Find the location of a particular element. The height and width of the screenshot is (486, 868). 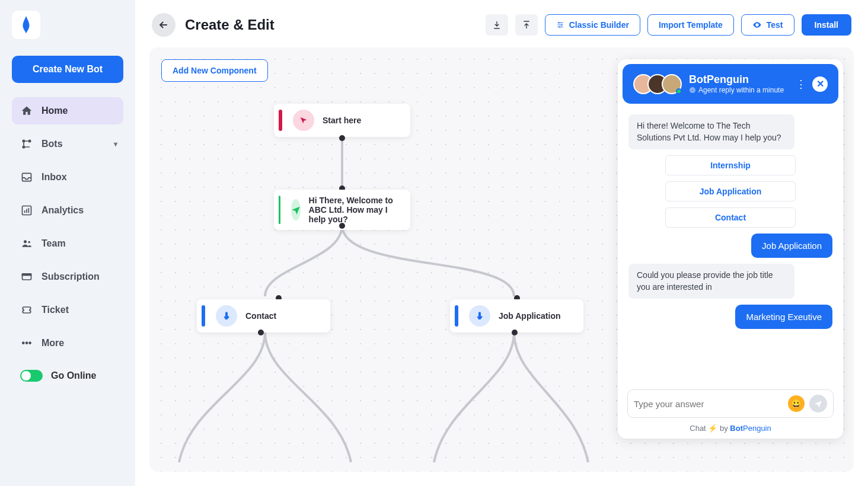

bolt-icon: ⚡ is located at coordinates (713, 428).